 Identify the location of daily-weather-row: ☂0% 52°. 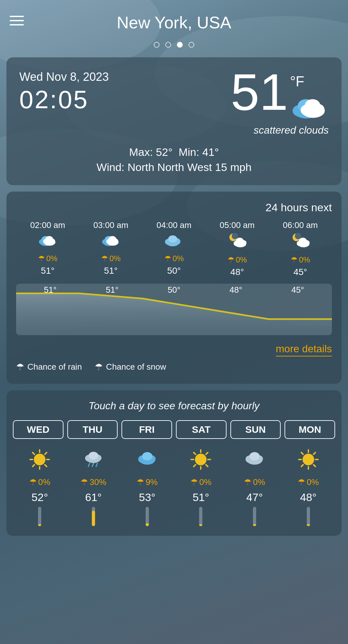
(174, 476).